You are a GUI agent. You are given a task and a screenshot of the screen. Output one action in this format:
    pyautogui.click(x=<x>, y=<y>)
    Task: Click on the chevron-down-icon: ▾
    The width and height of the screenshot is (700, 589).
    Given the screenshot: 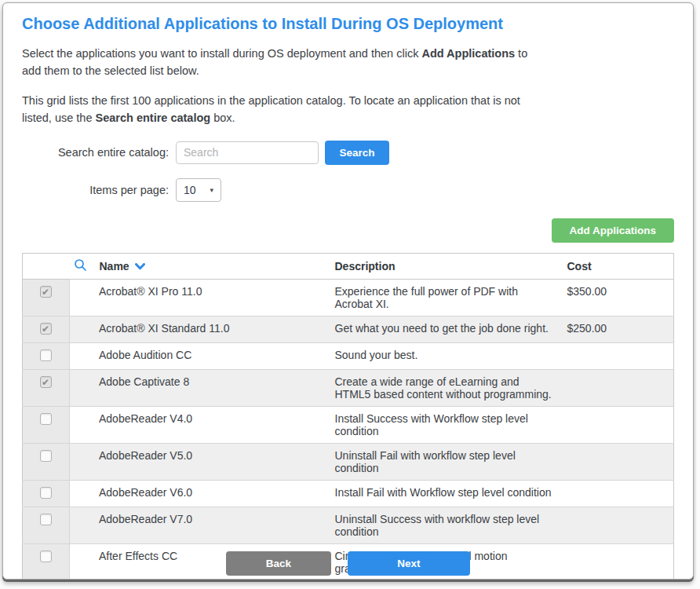 What is the action you would take?
    pyautogui.click(x=212, y=190)
    